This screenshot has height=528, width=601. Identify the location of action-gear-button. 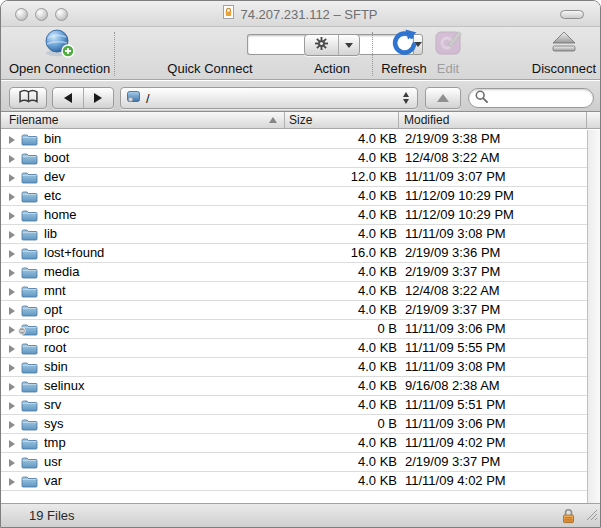
(322, 45).